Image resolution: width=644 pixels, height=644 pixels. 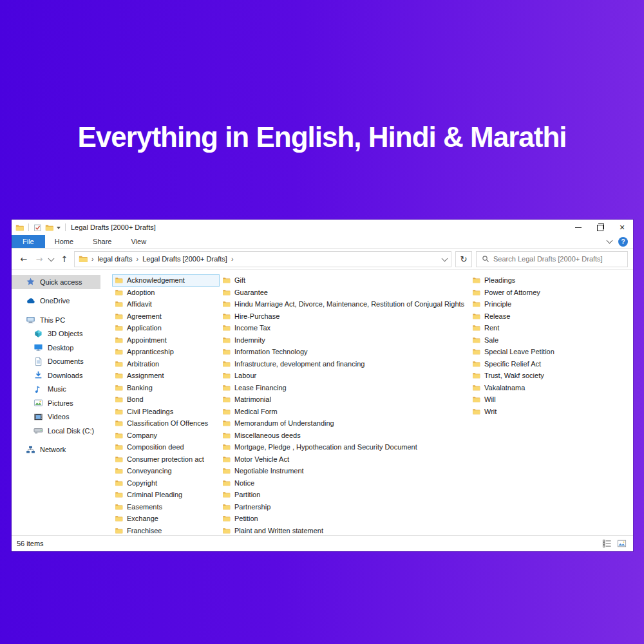 What do you see at coordinates (56, 390) in the screenshot?
I see `sidebar-item-music: Music` at bounding box center [56, 390].